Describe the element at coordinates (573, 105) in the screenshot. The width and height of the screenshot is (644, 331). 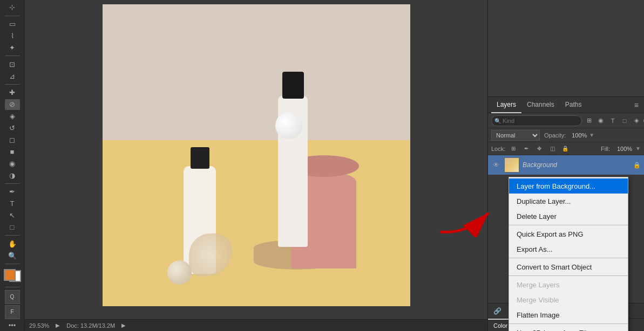
I see `tab-paths: Paths` at that location.